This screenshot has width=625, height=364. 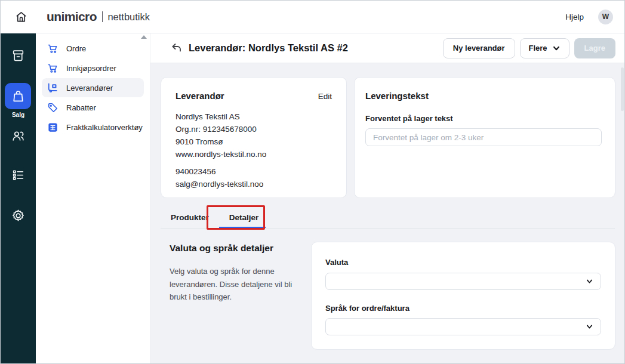 What do you see at coordinates (463, 282) in the screenshot?
I see `currency-select` at bounding box center [463, 282].